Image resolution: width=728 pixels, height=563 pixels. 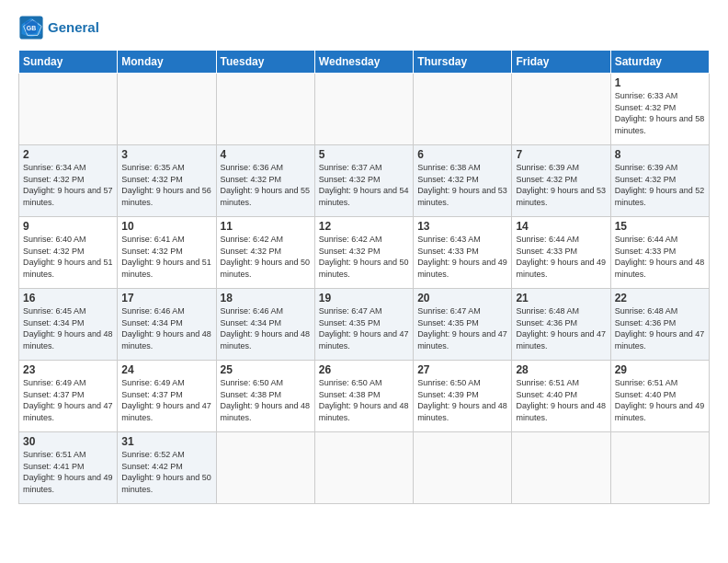 What do you see at coordinates (74, 28) in the screenshot?
I see `logo-line1: General` at bounding box center [74, 28].